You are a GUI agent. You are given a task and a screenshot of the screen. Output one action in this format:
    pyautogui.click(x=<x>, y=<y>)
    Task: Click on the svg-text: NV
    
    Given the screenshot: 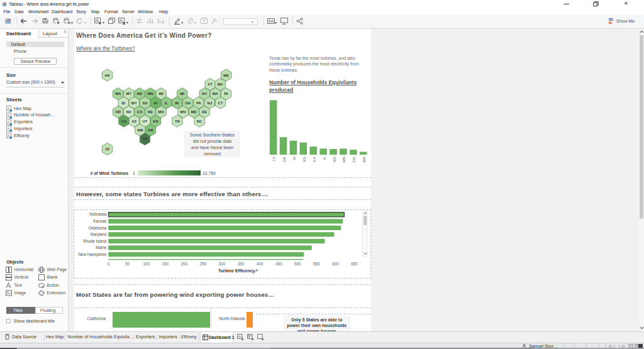 What is the action you would take?
    pyautogui.click(x=128, y=112)
    